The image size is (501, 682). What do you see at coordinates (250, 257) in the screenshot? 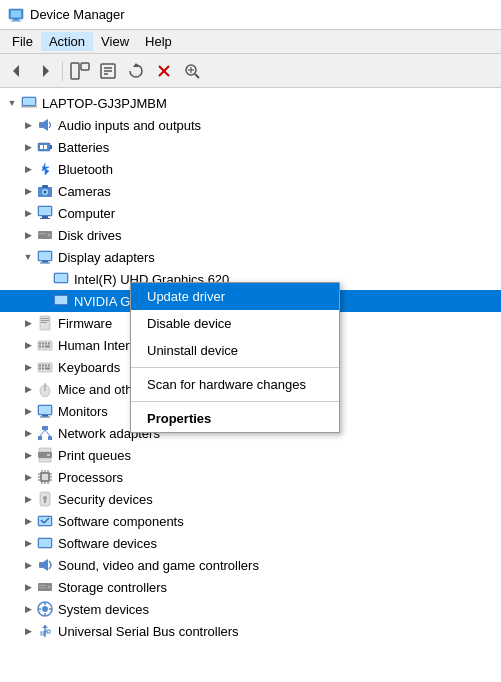
I see `tree-item-display: ▼ Display adapters` at bounding box center [250, 257].